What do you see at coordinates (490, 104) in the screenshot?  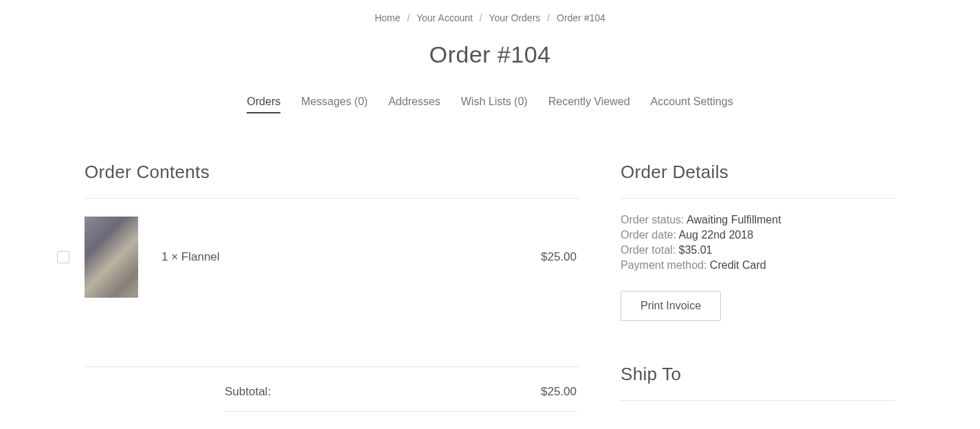 I see `account-tabs: Orders Messages (0) Addresses Wish Lists…` at bounding box center [490, 104].